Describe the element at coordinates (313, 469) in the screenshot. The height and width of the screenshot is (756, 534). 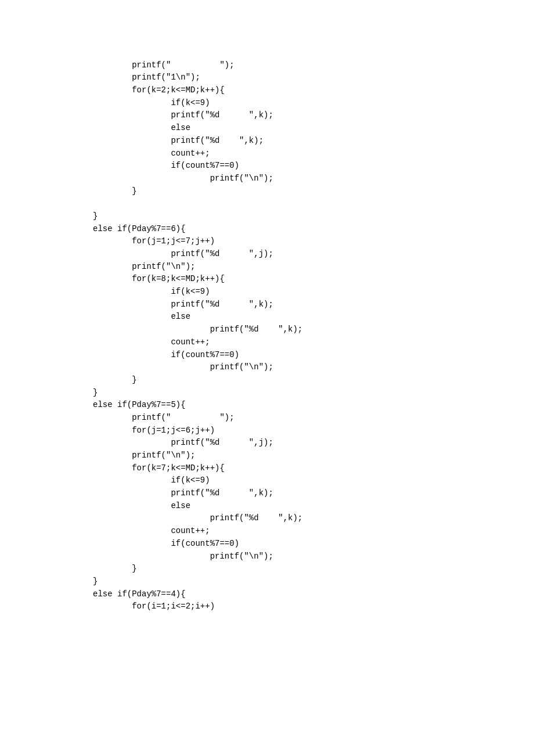
I see `code-line: for(k=7;k<=MD;k++){` at that location.